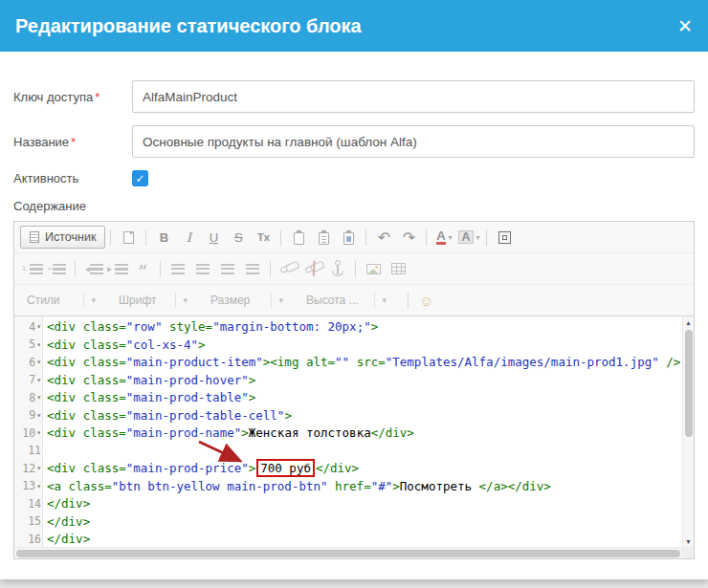 This screenshot has width=708, height=588. What do you see at coordinates (203, 270) in the screenshot?
I see `align-center-icon-glyph` at bounding box center [203, 270].